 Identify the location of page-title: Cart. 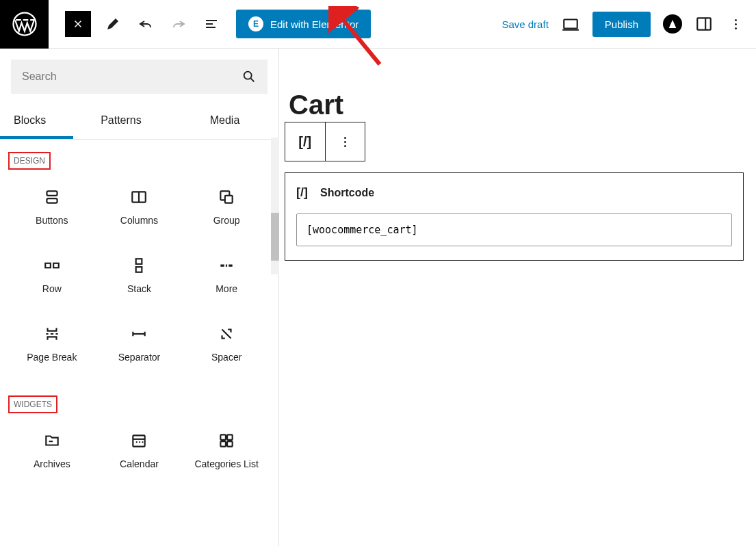
(516, 105).